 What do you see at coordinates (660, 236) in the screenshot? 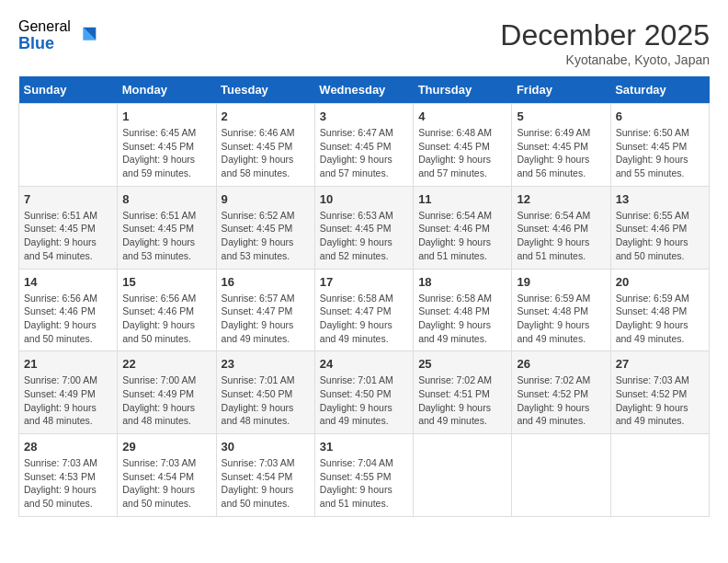
I see `day-info: Sunrise: 6:55 AM Sunset: 4:46 PM Dayligh…` at bounding box center [660, 236].